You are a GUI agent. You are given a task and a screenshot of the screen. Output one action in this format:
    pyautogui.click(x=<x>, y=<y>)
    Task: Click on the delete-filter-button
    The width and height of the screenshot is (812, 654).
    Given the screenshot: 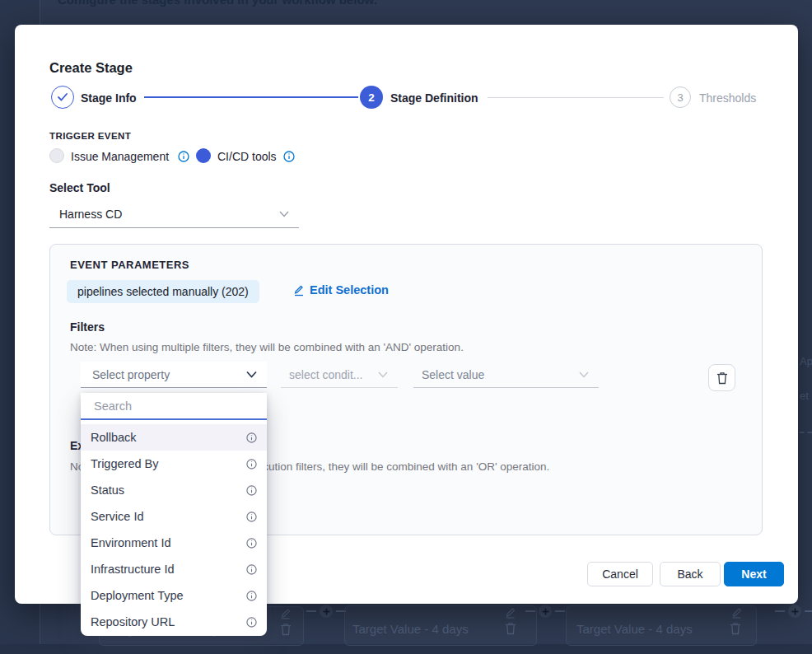 What is the action you would take?
    pyautogui.click(x=721, y=377)
    